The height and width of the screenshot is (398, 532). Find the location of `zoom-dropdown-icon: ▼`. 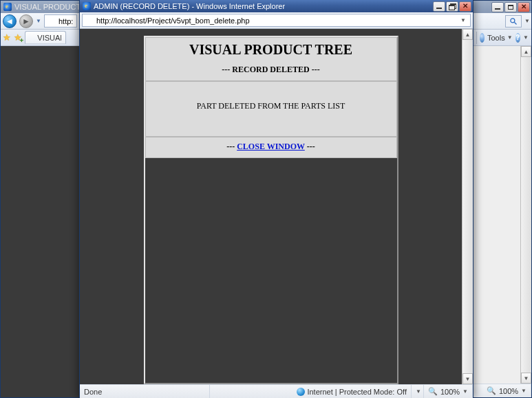

zoom-dropdown-icon: ▼ is located at coordinates (465, 392).